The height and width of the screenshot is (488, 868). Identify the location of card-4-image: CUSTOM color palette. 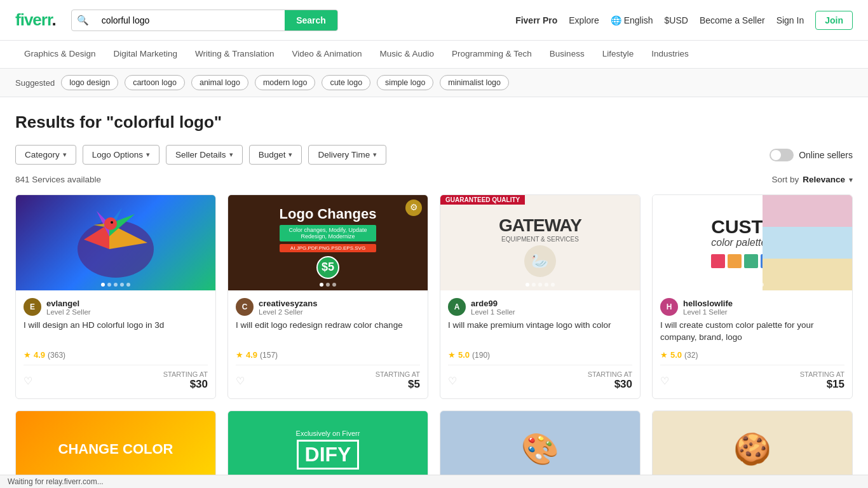
(752, 243).